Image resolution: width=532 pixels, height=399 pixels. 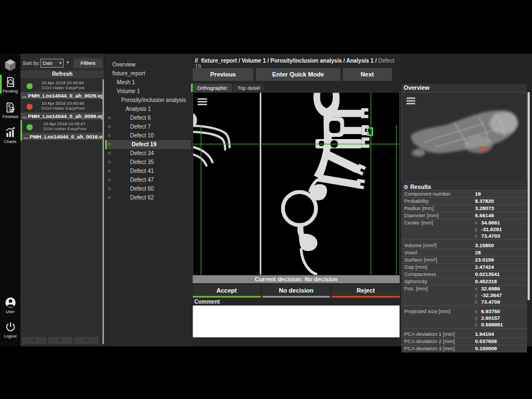 What do you see at coordinates (148, 100) in the screenshot?
I see `tree-item: Porosity/inclusion analysis` at bounding box center [148, 100].